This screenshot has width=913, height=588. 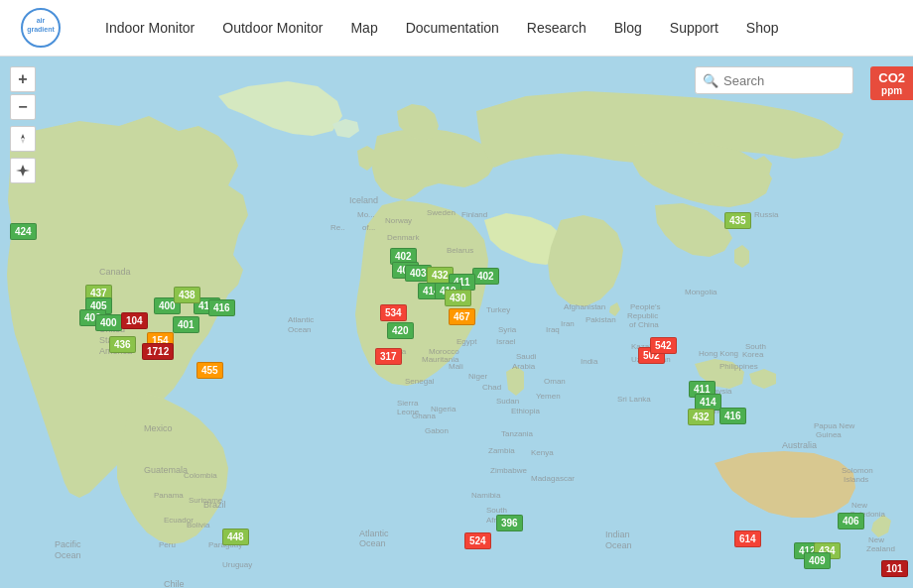 What do you see at coordinates (748, 539) in the screenshot?
I see `data-point: 614` at bounding box center [748, 539].